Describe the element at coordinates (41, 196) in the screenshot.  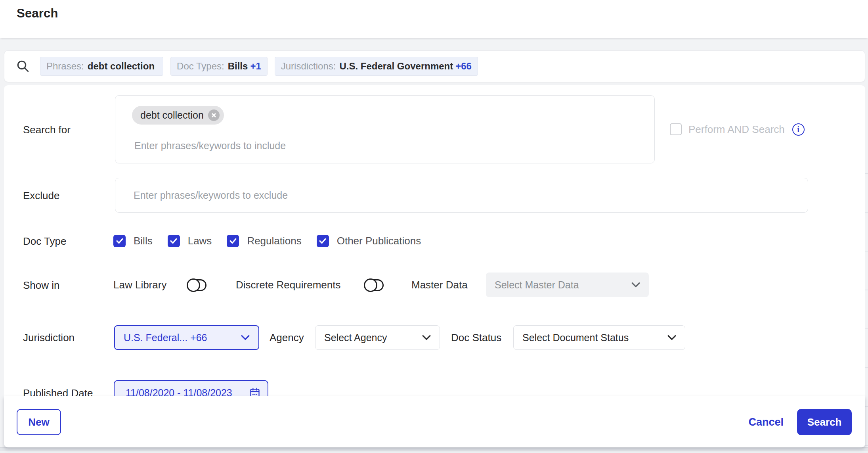
I see `exclude-label: Exclude` at that location.